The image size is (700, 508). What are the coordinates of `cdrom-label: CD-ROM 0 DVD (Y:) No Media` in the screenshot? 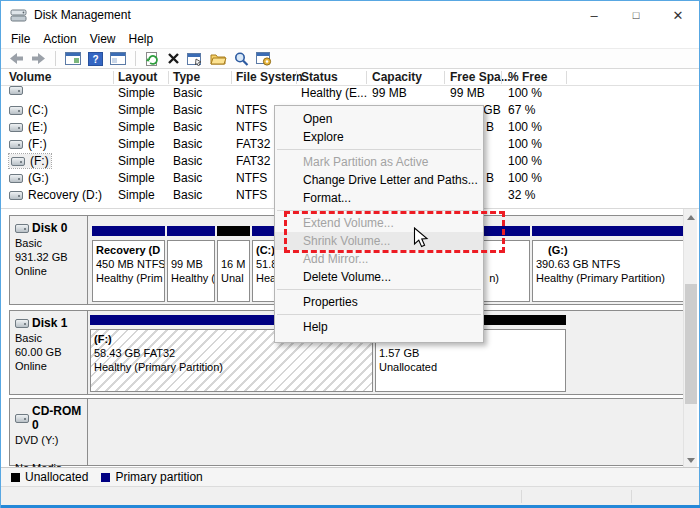 It's located at (49, 432).